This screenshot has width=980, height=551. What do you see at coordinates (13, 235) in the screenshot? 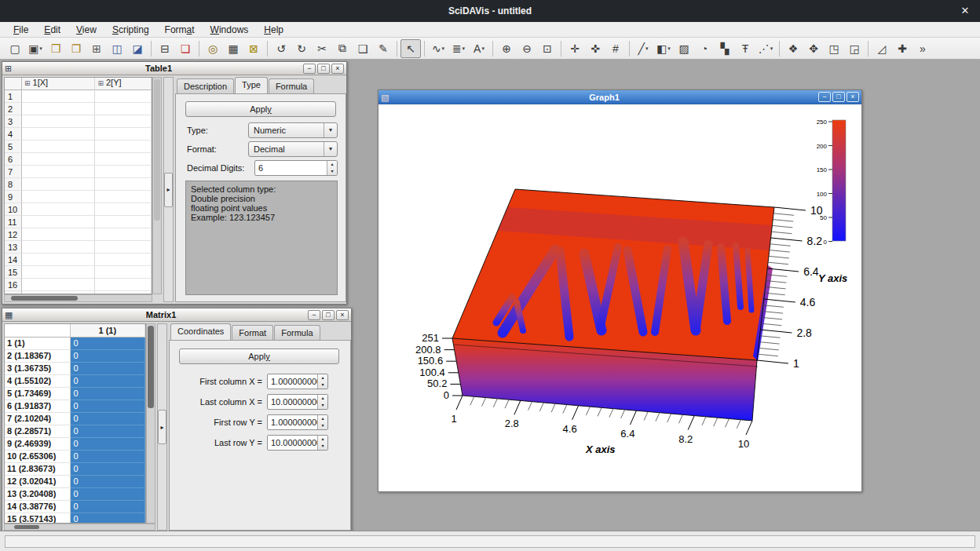
I see `table1-row-number: 12` at bounding box center [13, 235].